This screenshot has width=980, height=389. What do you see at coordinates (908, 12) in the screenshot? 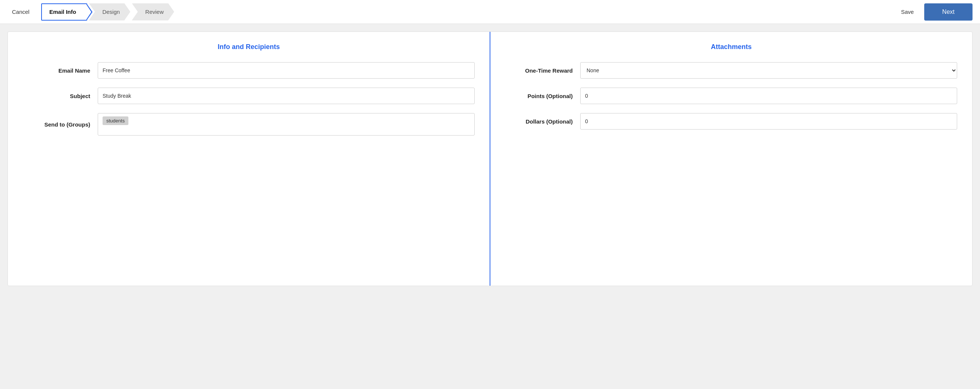
I see `save-button: Save` at bounding box center [908, 12].